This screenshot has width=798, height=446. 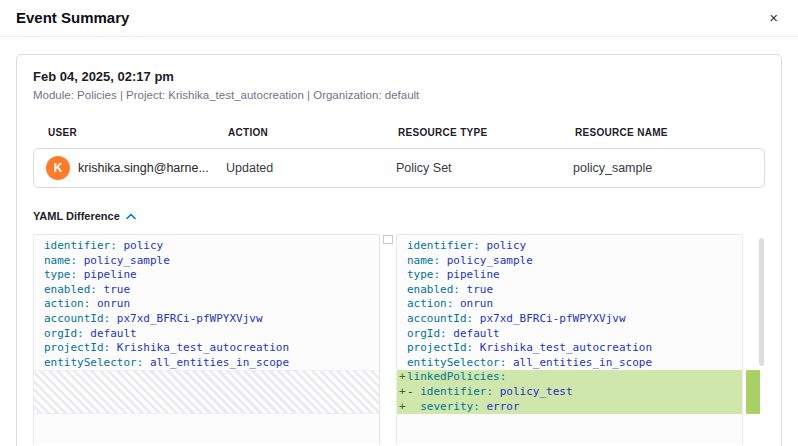 What do you see at coordinates (399, 76) in the screenshot?
I see `event-timestamp: Feb 04, 2025, 02:17 pm` at bounding box center [399, 76].